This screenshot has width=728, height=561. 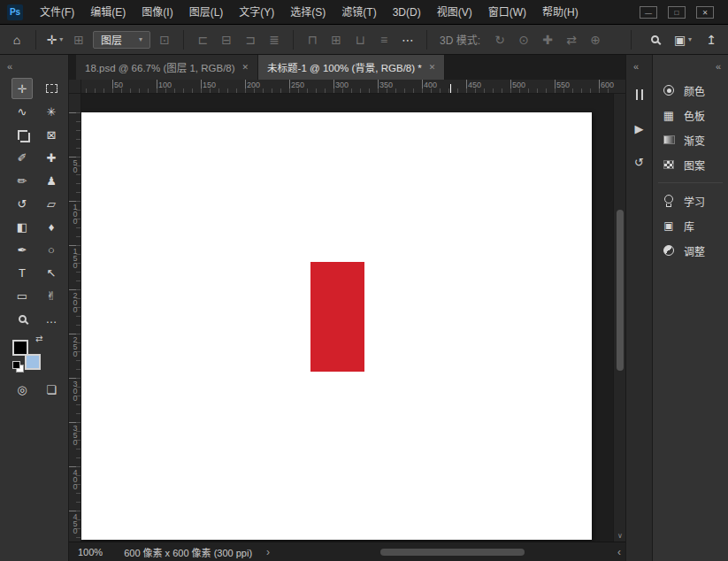 I want to click on align-top-icon: ⊓, so click(x=312, y=40).